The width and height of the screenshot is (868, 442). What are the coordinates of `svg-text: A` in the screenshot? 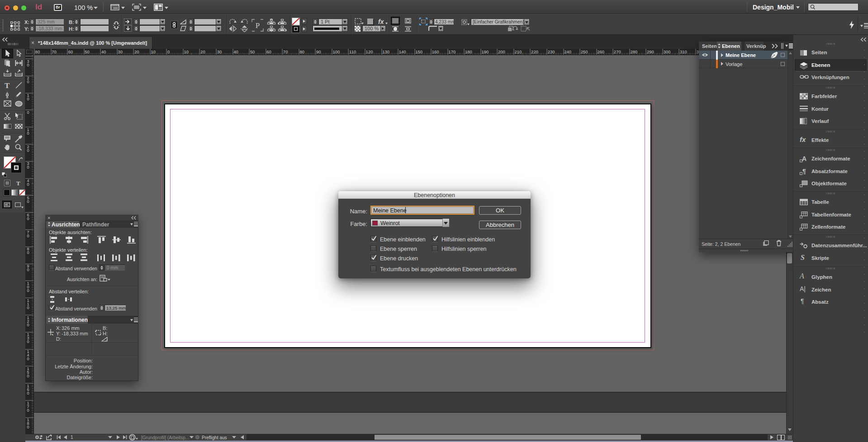 It's located at (804, 159).